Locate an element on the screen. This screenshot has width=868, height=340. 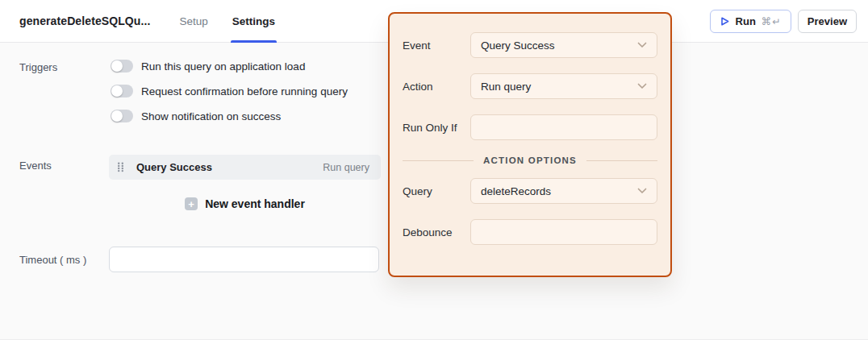
run-button-label: Run is located at coordinates (745, 21).